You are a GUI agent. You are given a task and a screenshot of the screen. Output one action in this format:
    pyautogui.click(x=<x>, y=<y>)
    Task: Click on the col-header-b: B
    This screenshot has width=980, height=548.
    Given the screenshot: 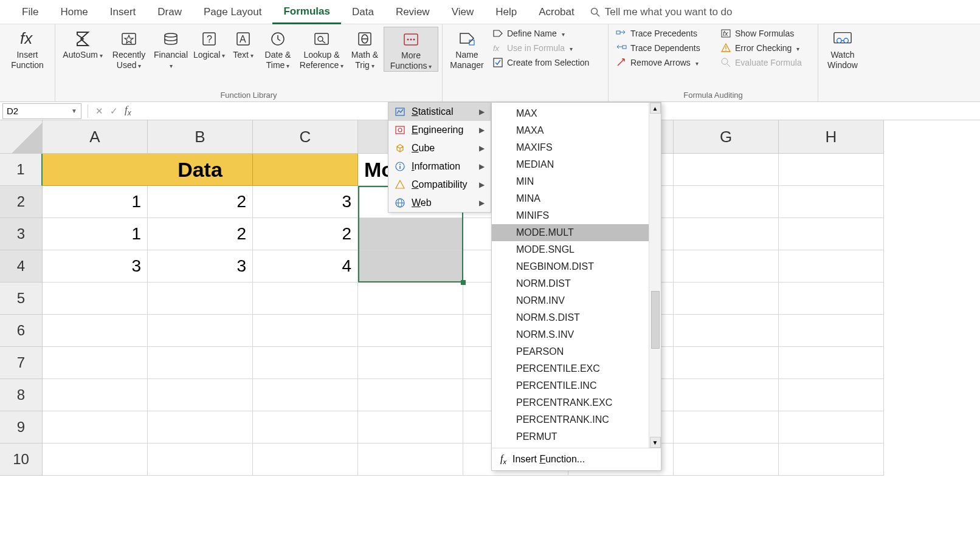 What is the action you would take?
    pyautogui.click(x=201, y=137)
    